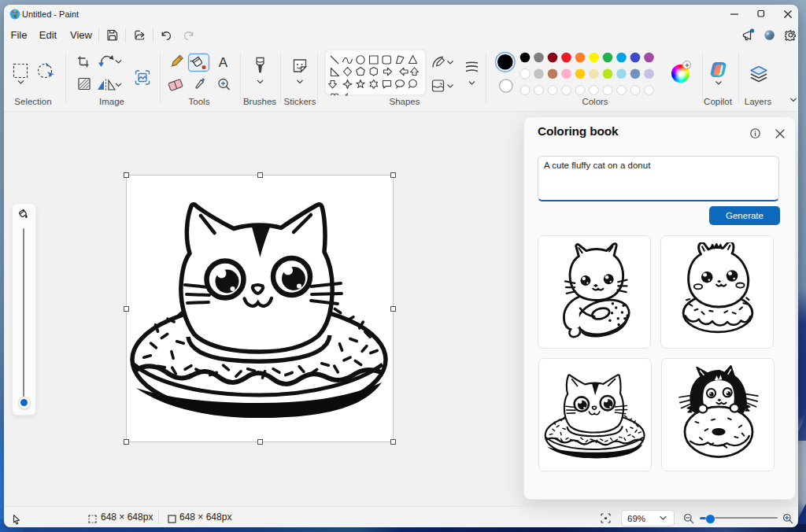 The width and height of the screenshot is (806, 532). What do you see at coordinates (260, 102) in the screenshot?
I see `svg-text: Brushes` at bounding box center [260, 102].